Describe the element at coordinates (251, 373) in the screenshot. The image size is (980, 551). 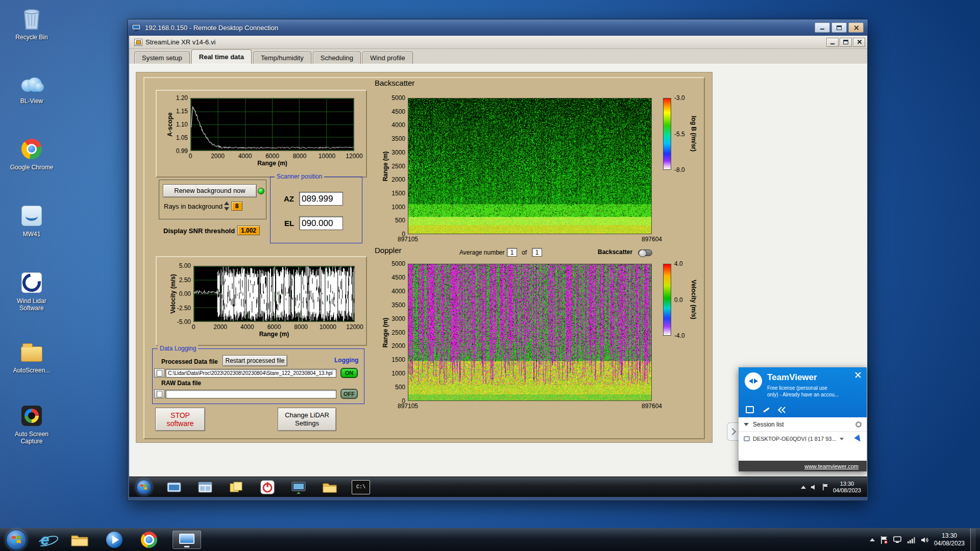
I see `processed-path-field: C:\Lidar\Data\Proc\2023\202308\20230804\…` at that location.